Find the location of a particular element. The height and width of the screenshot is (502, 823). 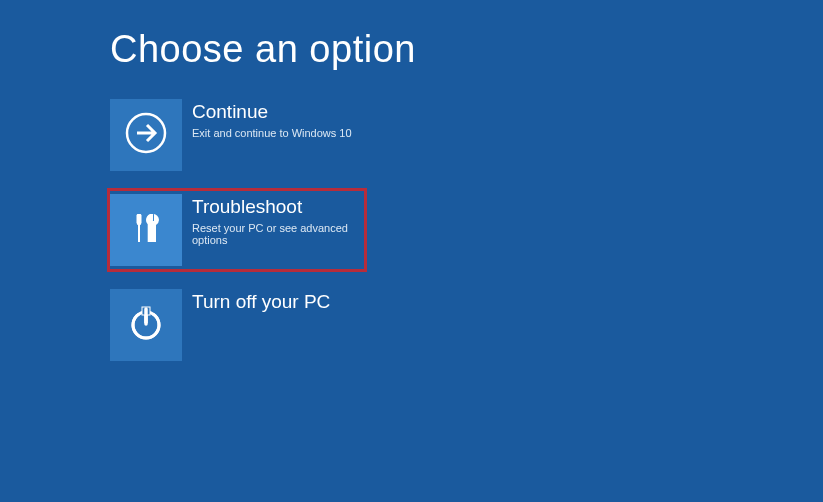

page-title: Choose an option is located at coordinates (412, 36).